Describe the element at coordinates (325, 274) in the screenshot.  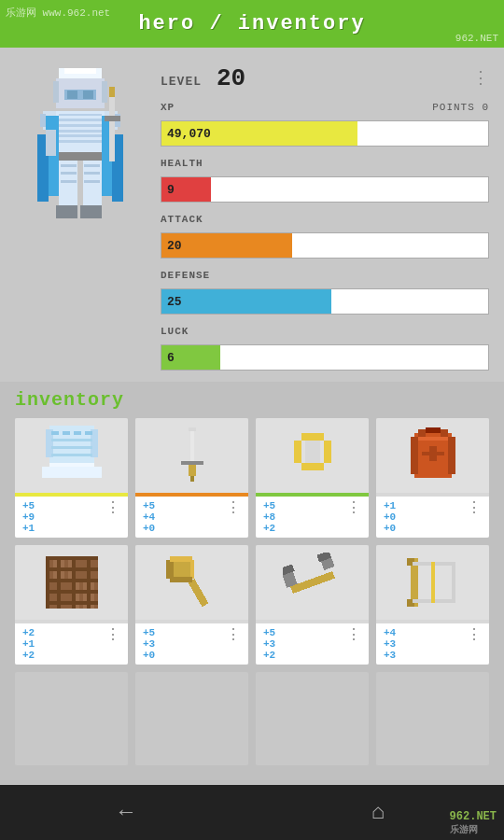
I see `defense-label-row: DEFENSE` at that location.